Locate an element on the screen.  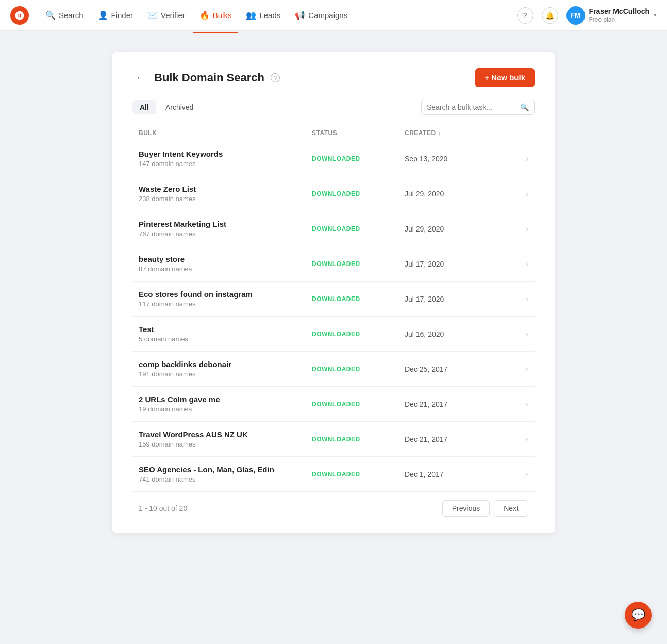
pagination-info: 1 - 10 out of 20 is located at coordinates (163, 508).